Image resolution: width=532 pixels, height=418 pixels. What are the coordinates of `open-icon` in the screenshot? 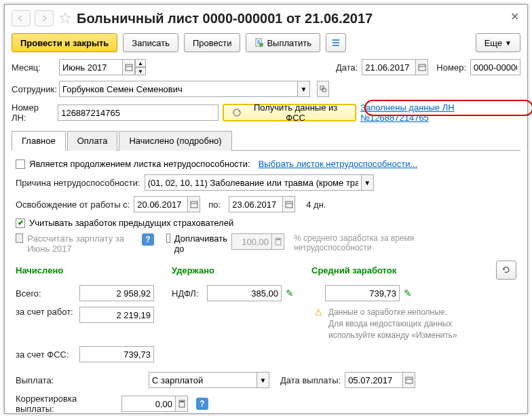 It's located at (323, 89).